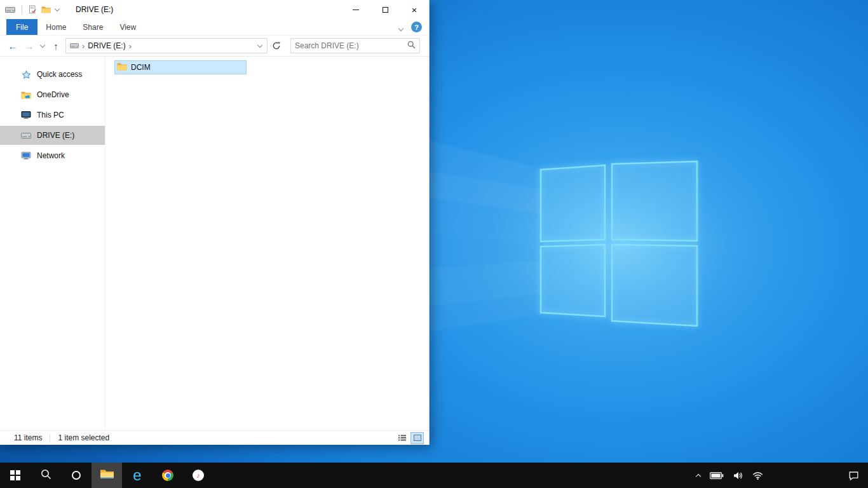 The image size is (868, 488). I want to click on customize-toolbar-chevron-icon, so click(57, 10).